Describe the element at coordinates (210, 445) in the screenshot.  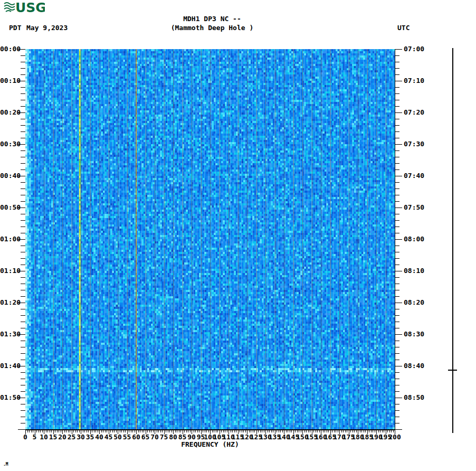
I see `freq-axis-title: FREQUENCY (HZ)` at that location.